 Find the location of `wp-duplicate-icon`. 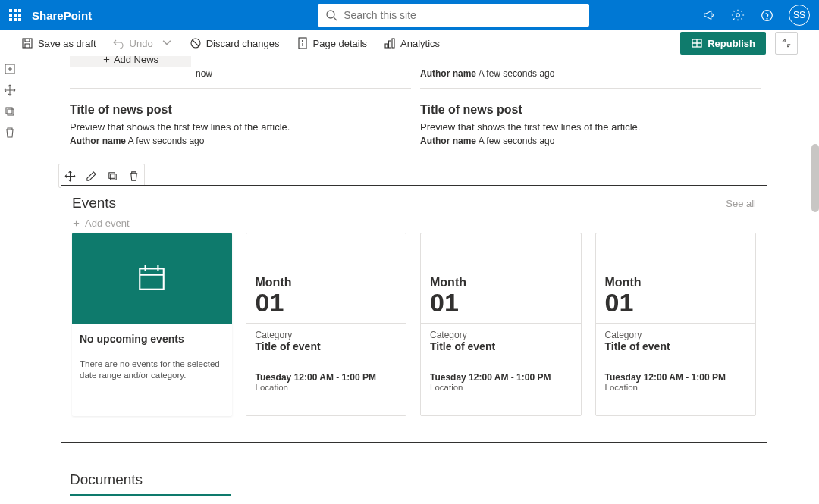

wp-duplicate-icon is located at coordinates (112, 176).